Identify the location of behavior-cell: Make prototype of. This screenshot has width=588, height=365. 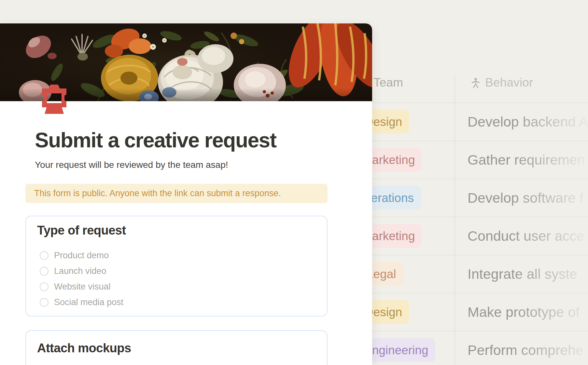
(528, 312).